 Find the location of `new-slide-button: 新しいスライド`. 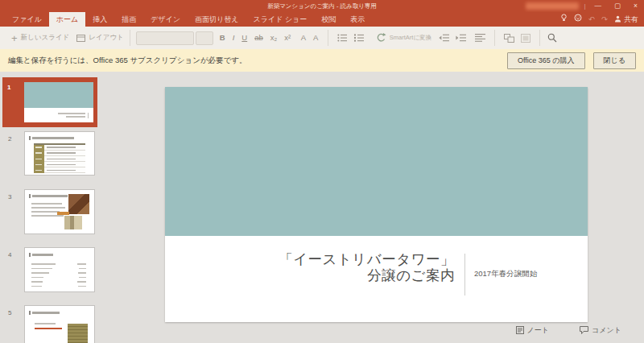

new-slide-button: 新しいスライド is located at coordinates (45, 38).